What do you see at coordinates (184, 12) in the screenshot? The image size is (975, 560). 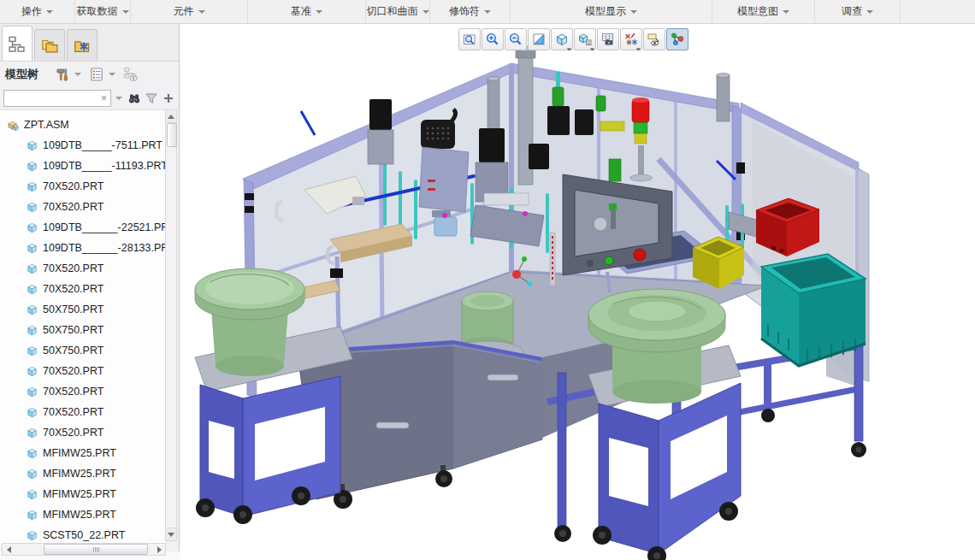 I see `menu-label: 元件` at bounding box center [184, 12].